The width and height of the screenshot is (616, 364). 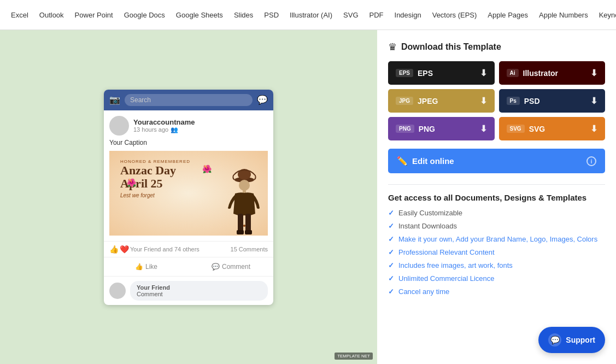 What do you see at coordinates (552, 73) in the screenshot?
I see `download-illustrator-button: Ai Illustrator ⬇` at bounding box center [552, 73].